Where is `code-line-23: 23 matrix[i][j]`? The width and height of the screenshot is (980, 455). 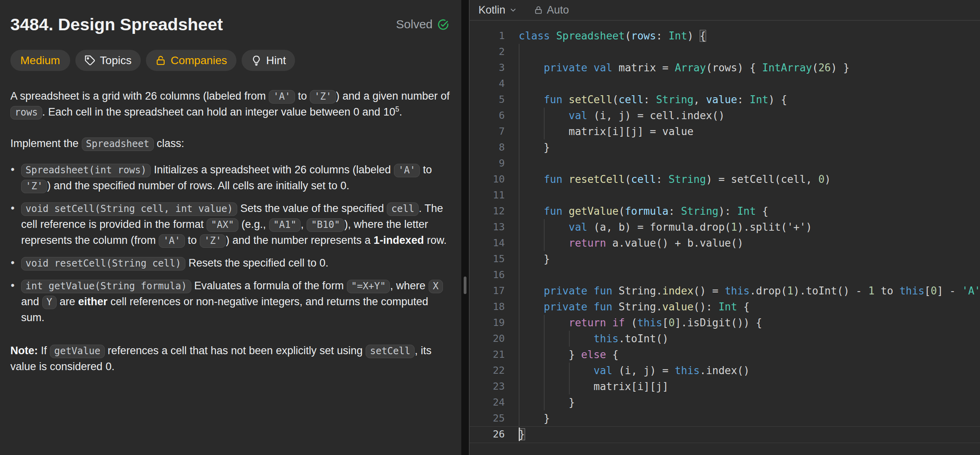 code-line-23: 23 matrix[i][j] is located at coordinates (725, 386).